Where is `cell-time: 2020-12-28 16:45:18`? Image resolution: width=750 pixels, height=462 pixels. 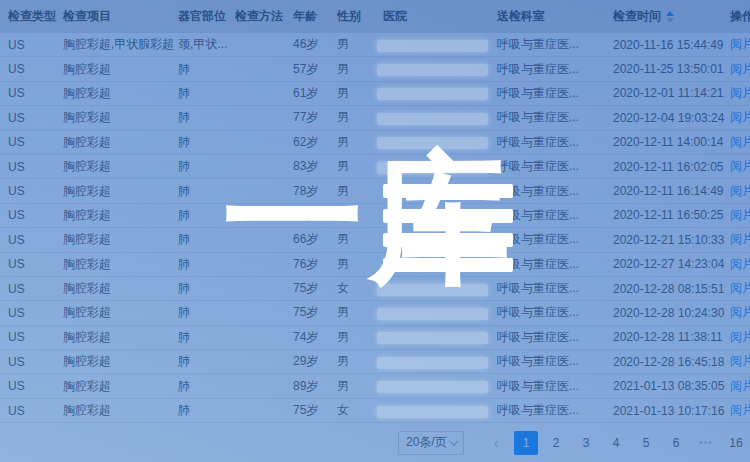
cell-time: 2020-12-28 16:45:18 is located at coordinates (672, 362).